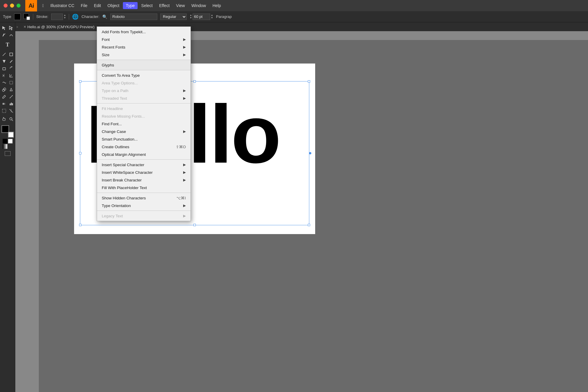 The height and width of the screenshot is (392, 588). I want to click on menu-item-threaded-text: Threaded Text ▶, so click(144, 98).